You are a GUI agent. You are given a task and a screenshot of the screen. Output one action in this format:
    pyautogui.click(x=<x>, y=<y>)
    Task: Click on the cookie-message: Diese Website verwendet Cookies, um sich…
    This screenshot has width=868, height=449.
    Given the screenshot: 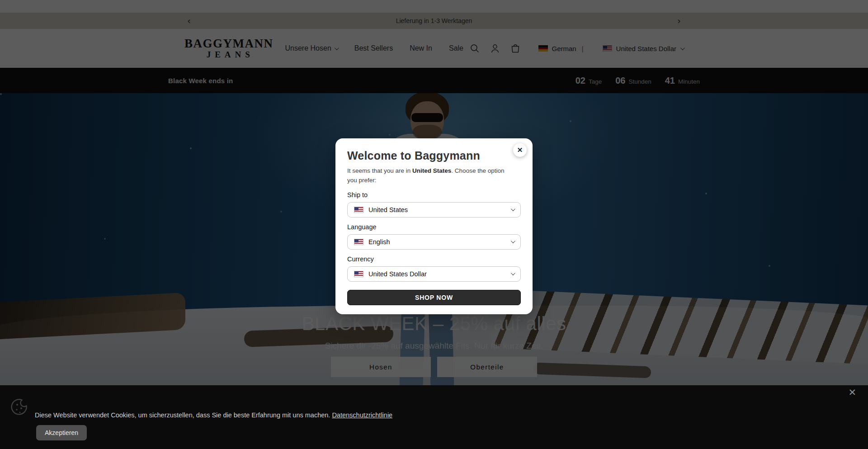 What is the action you would take?
    pyautogui.click(x=213, y=415)
    